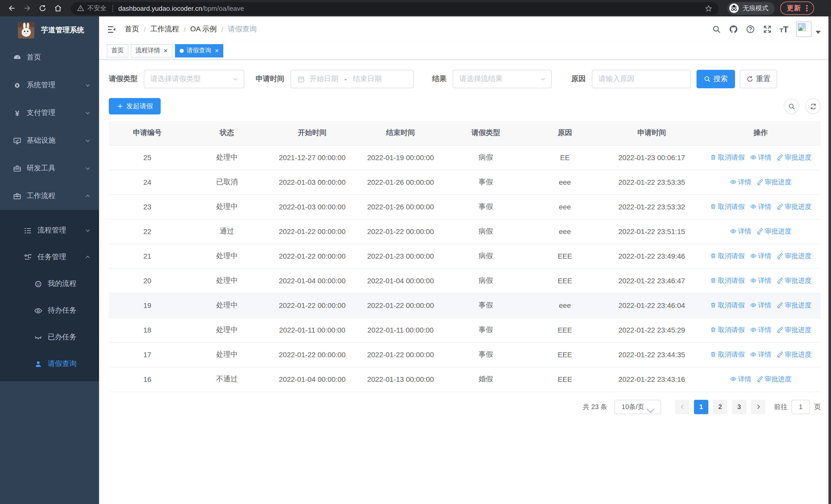 This screenshot has width=831, height=504. Describe the element at coordinates (768, 29) in the screenshot. I see `fullscreen-icon` at that location.